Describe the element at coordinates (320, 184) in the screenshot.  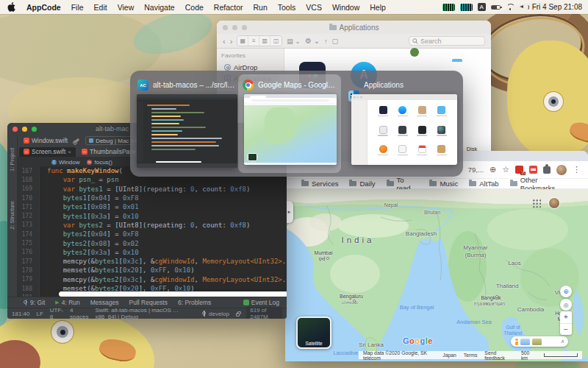
I see `bookmark-folder: Services` at that location.